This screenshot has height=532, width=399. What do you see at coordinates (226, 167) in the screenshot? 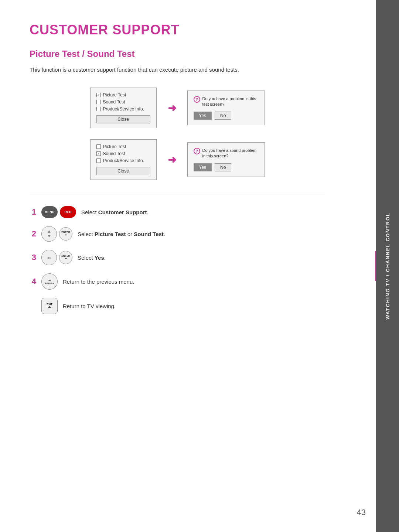
I see `dialog-buttons-2: Yes No` at bounding box center [226, 167].